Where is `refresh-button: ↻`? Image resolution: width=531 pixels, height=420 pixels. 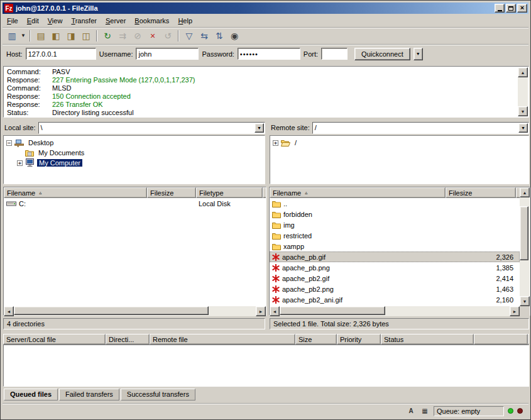
refresh-button: ↻ is located at coordinates (107, 36).